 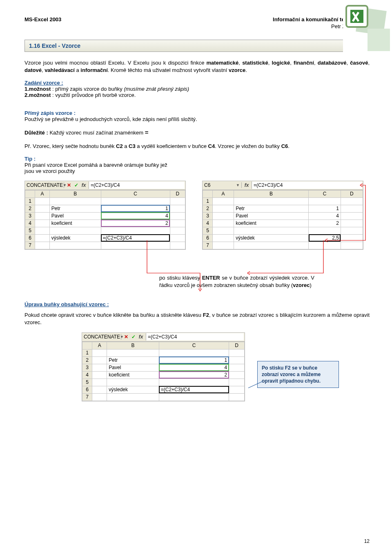 I want to click on tip-text: Při psaní vzorce Excel pomáhá a barevně …, so click(x=98, y=168).